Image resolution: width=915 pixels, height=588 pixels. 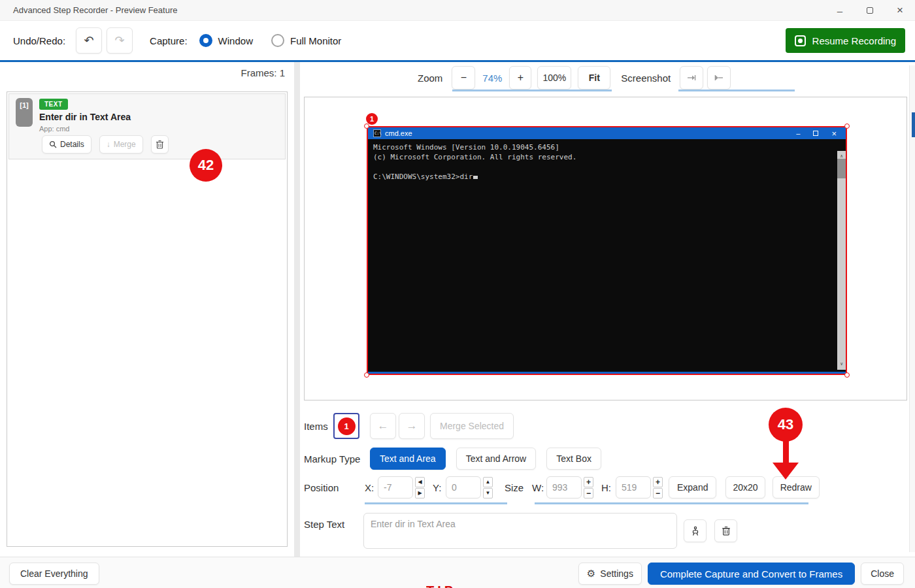 I want to click on x-spinner: ◀ ▶, so click(x=420, y=487).